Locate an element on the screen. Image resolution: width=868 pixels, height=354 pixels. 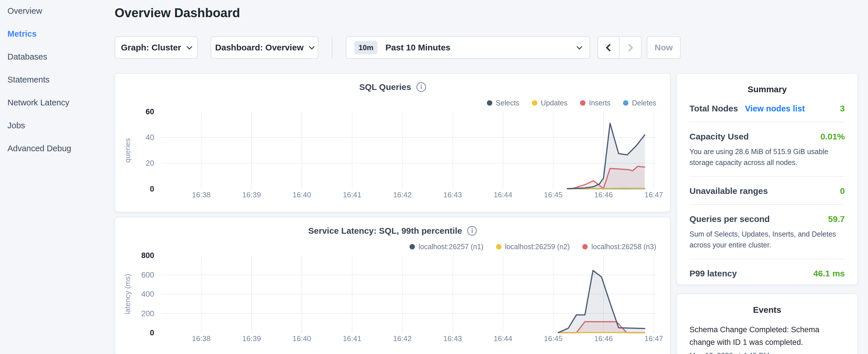
svg-text: 16:47 is located at coordinates (654, 339).